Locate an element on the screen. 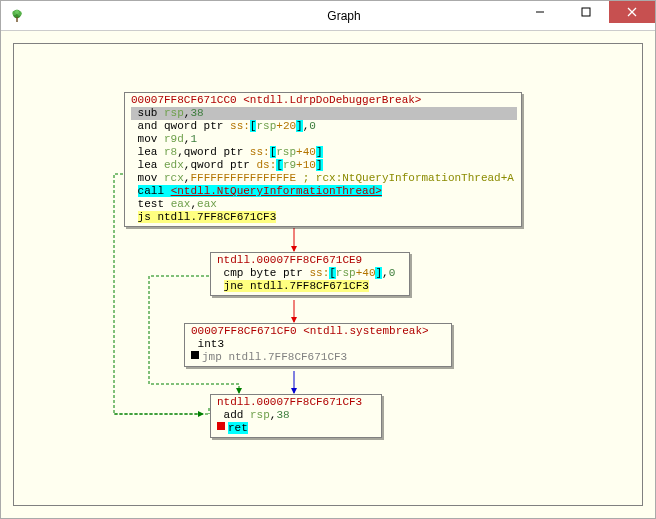 The width and height of the screenshot is (656, 519). window-controls is located at coordinates (586, 12).